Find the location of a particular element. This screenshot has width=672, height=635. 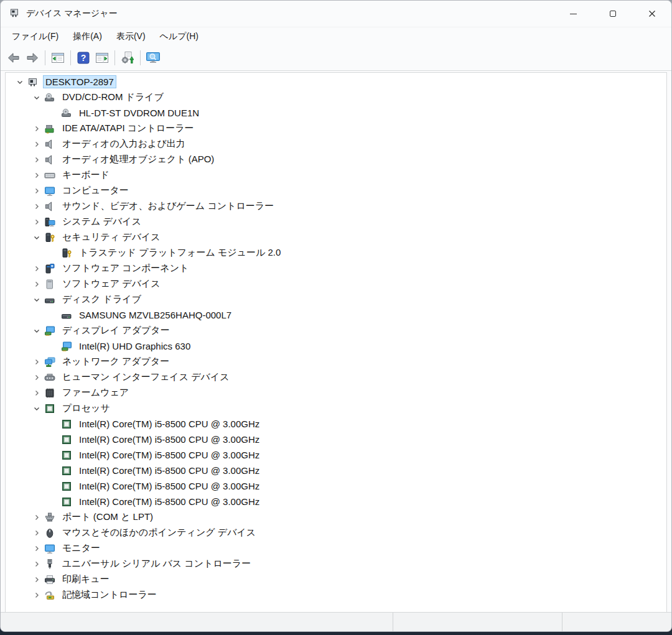

speaker-icon-slot is located at coordinates (50, 206).